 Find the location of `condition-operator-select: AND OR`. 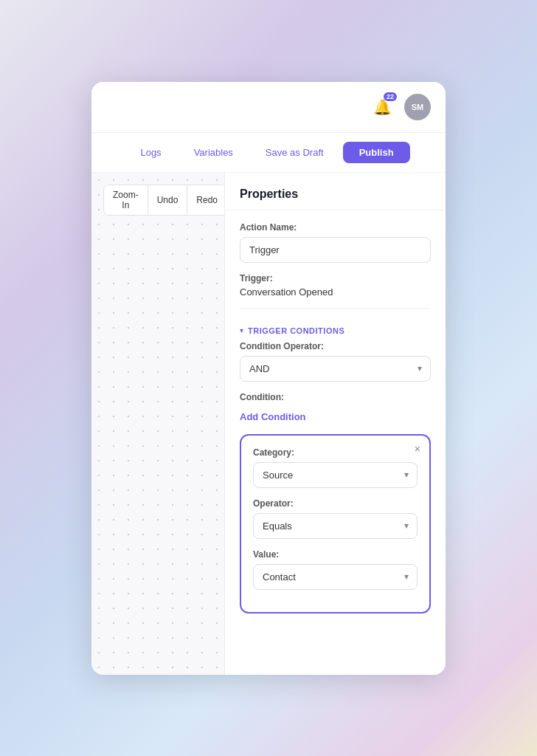

condition-operator-select: AND OR is located at coordinates (335, 369).